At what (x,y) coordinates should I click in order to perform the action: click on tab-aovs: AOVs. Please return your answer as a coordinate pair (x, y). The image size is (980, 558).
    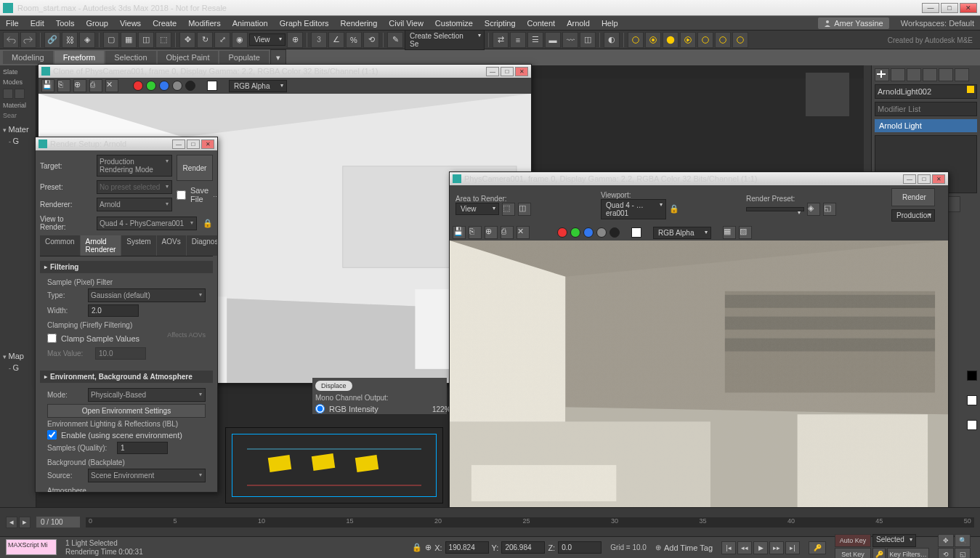
    Looking at the image, I should click on (171, 246).